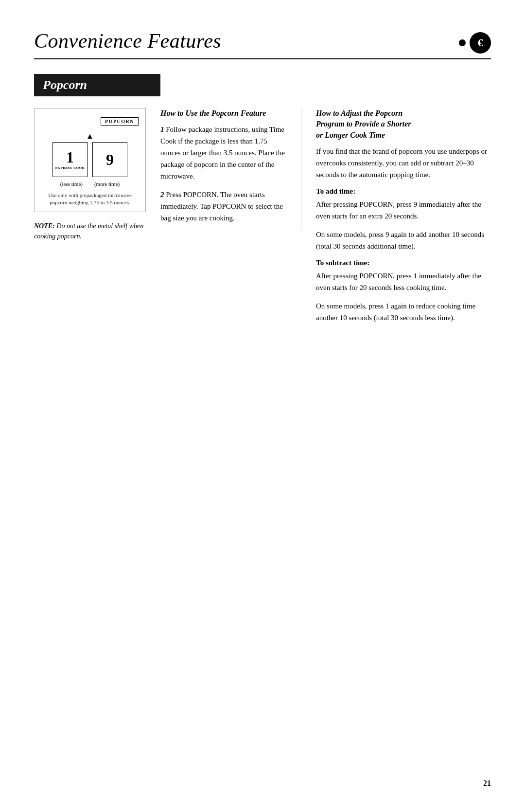 The image size is (525, 812). I want to click on add-time-text1: After pressing POPCORN, press 9 immediat…, so click(403, 210).